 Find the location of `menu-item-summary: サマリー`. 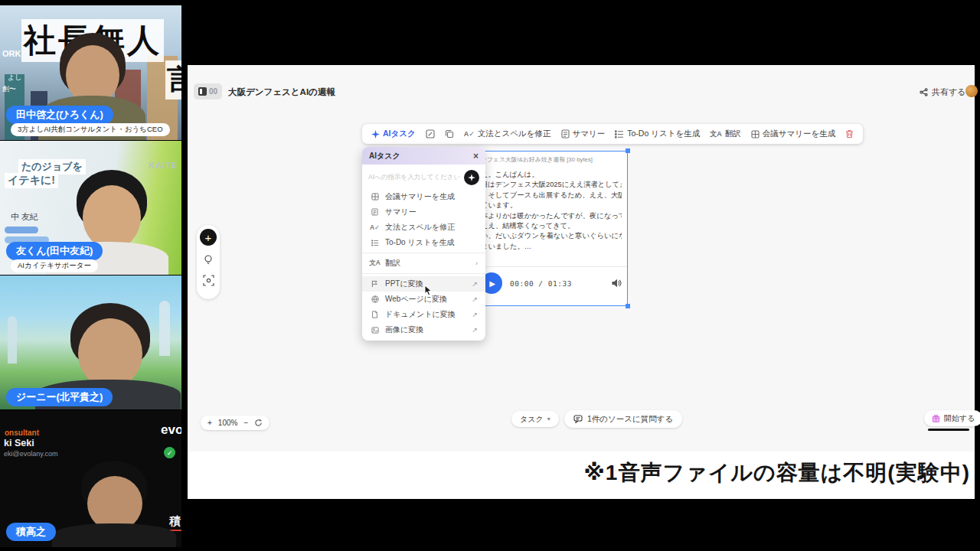

menu-item-summary: サマリー is located at coordinates (424, 212).